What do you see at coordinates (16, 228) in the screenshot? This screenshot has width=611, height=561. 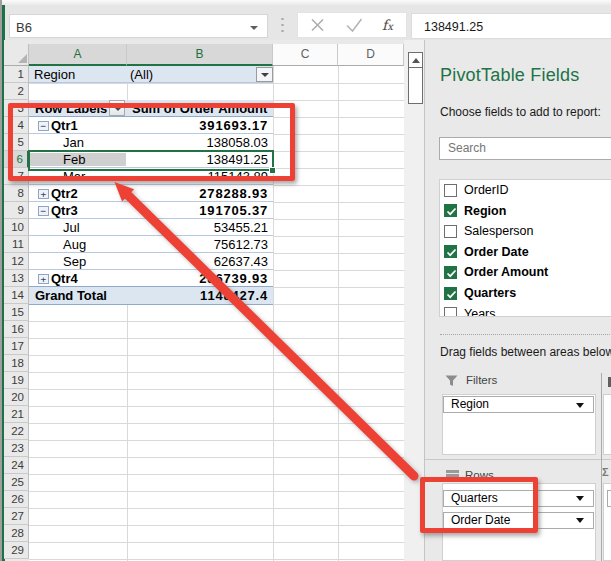 I see `row-header-10: 10` at bounding box center [16, 228].